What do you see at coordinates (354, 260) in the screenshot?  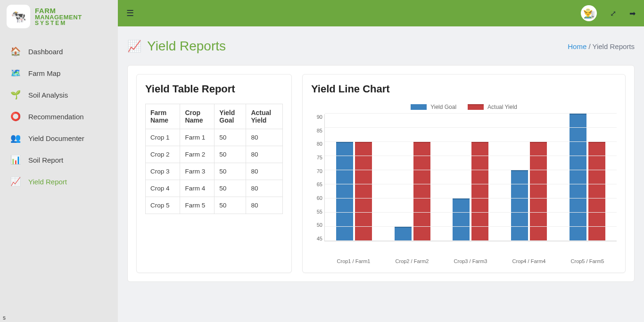 I see `x-tick: Crop1 / Farm1` at bounding box center [354, 260].